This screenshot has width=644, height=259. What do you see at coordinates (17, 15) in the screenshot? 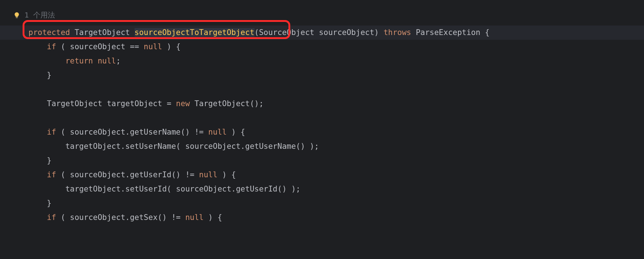
I see `lightbulb-icon` at bounding box center [17, 15].